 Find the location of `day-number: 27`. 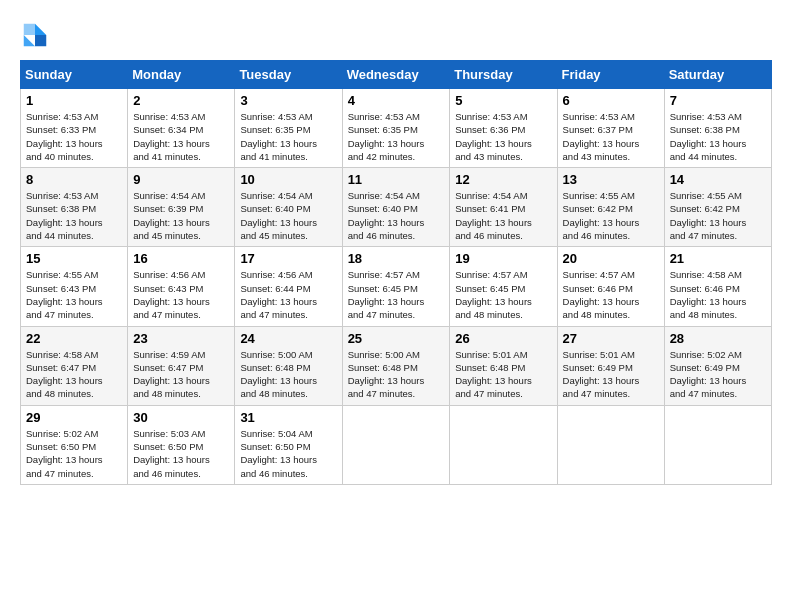

day-number: 27 is located at coordinates (611, 338).